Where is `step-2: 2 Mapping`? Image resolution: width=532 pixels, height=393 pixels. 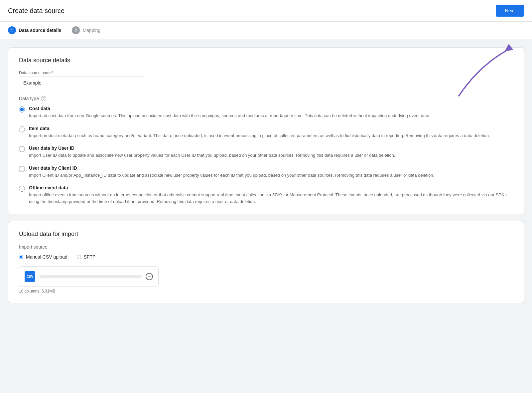
step-2: 2 Mapping is located at coordinates (86, 30).